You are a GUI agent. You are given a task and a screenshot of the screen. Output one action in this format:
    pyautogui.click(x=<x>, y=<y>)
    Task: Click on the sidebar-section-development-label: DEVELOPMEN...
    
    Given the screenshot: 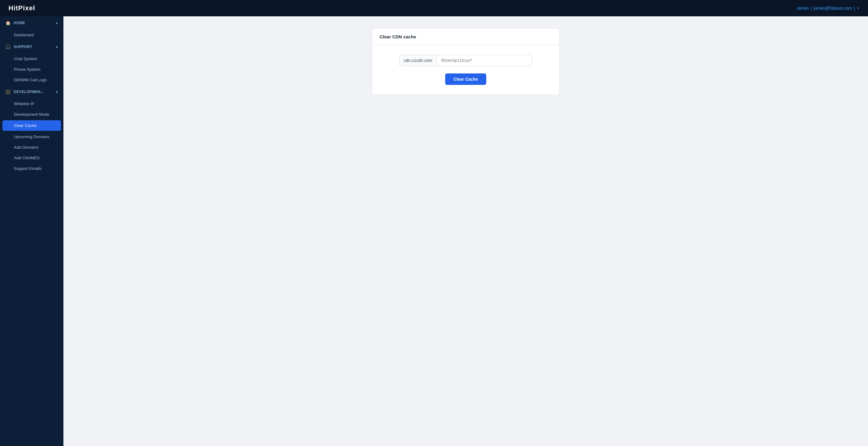 What is the action you would take?
    pyautogui.click(x=29, y=92)
    